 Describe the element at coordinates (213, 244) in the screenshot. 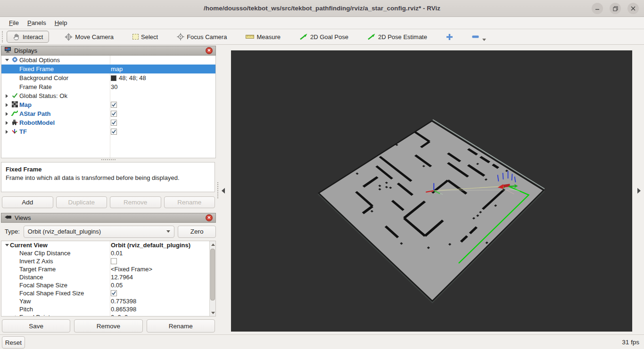

I see `scroll-up-button` at that location.